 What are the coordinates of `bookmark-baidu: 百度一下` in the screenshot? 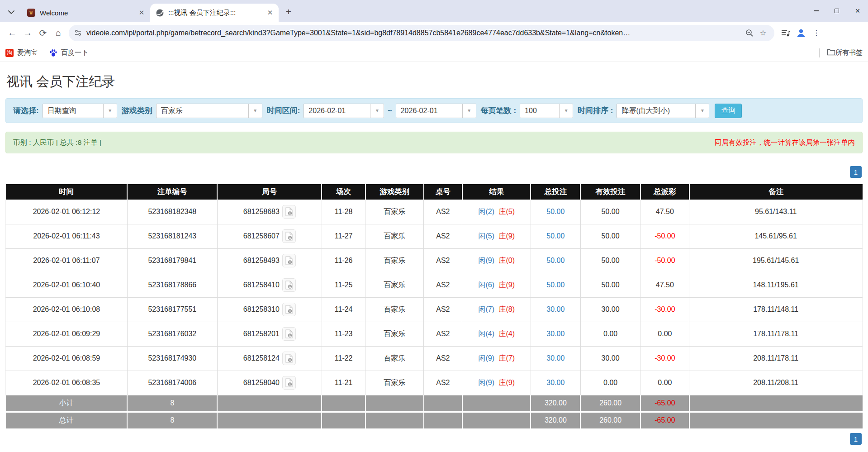 It's located at (69, 52).